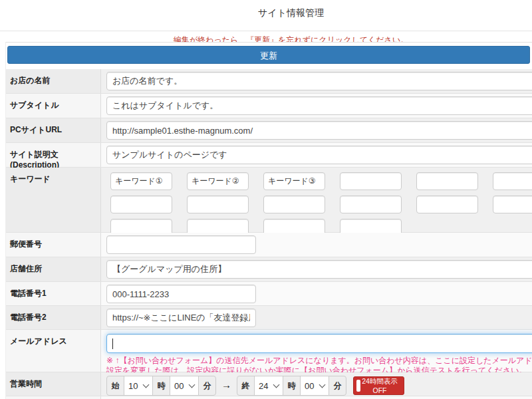 The width and height of the screenshot is (532, 399). I want to click on row-address: 店舗住所, so click(269, 270).